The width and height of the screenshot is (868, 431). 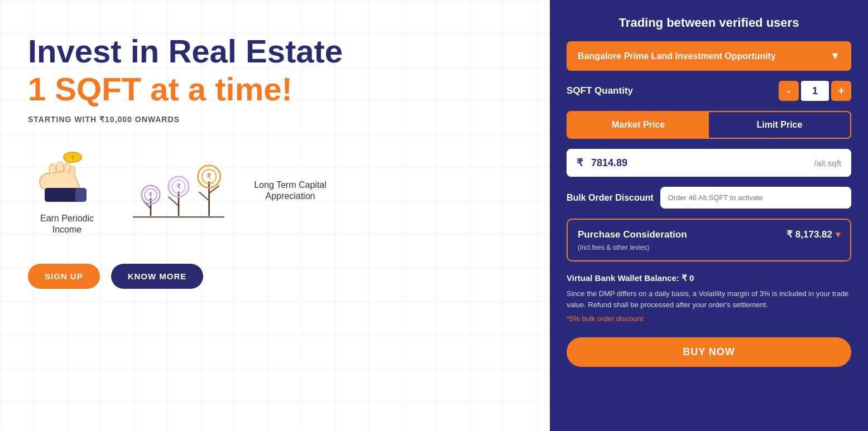 I want to click on limit-price-button: Limit Price, so click(x=779, y=125).